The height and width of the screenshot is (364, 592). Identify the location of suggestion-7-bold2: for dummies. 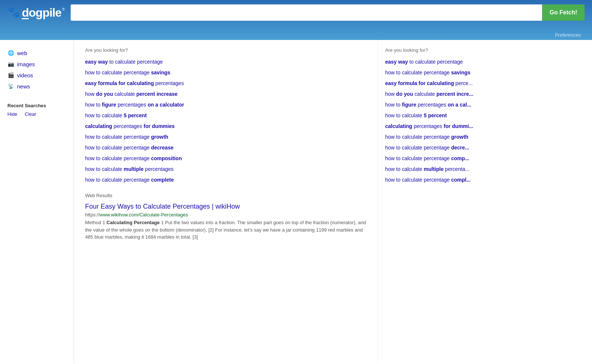
(159, 126).